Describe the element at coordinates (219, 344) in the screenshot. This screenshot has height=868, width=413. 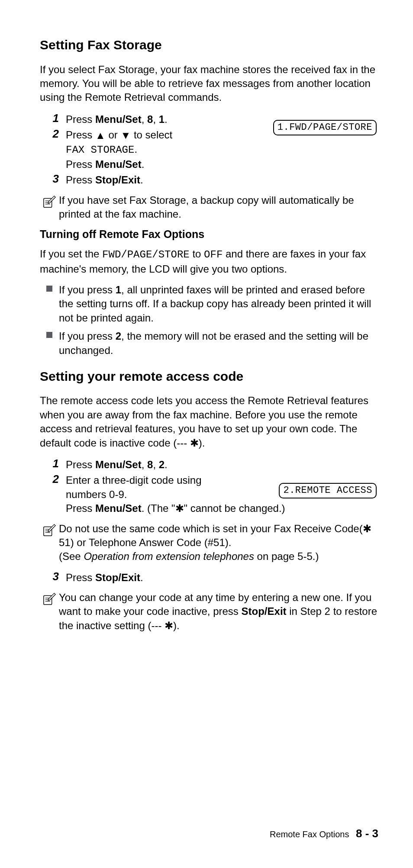
I see `bullet-text: If you press 2, the memory will not be e…` at that location.